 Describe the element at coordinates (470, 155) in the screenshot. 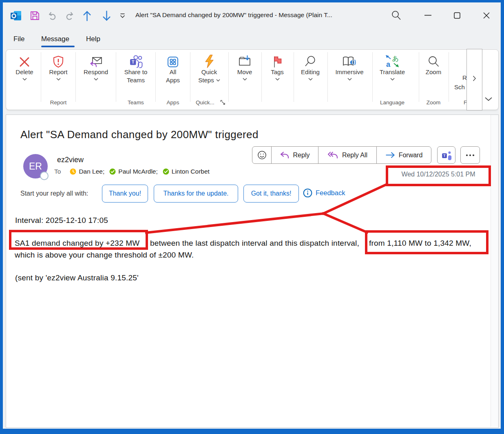

I see `ellipsis-icon` at that location.